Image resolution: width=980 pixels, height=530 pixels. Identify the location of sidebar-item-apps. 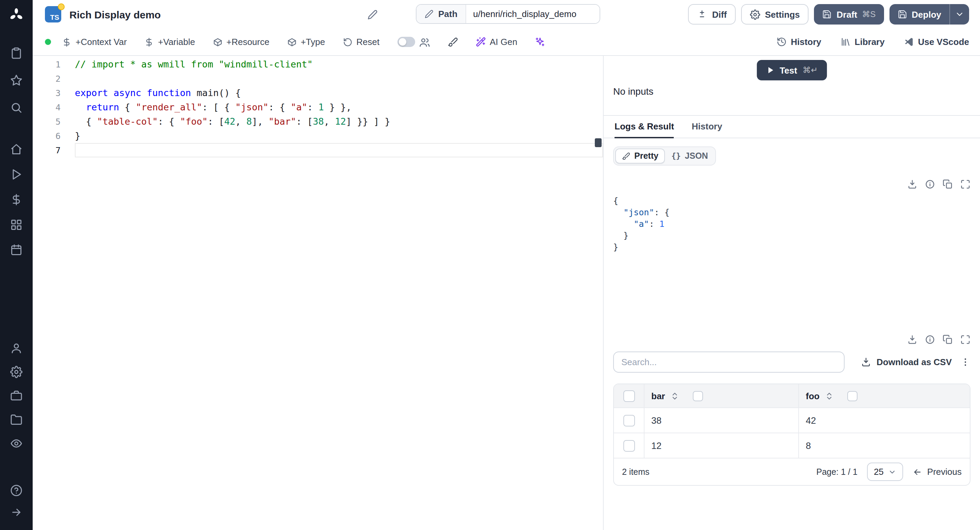
(16, 225).